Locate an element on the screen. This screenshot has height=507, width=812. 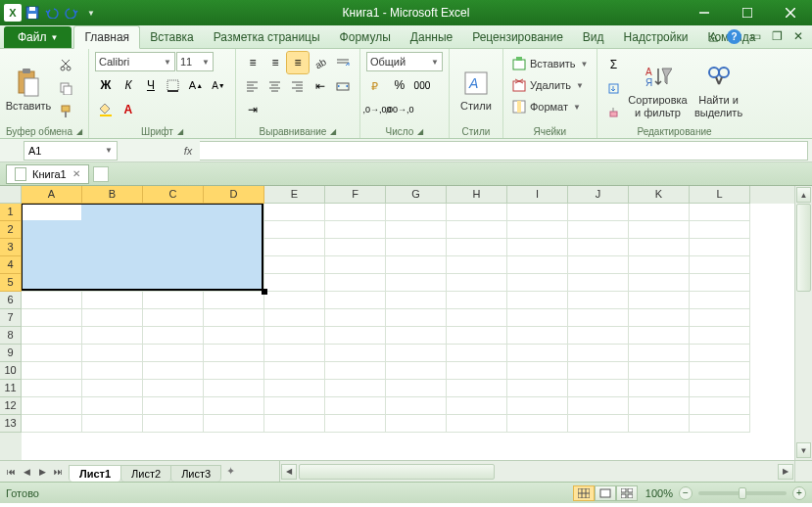
decrease-decimal-icon: ,00→,0 is located at coordinates (400, 110).